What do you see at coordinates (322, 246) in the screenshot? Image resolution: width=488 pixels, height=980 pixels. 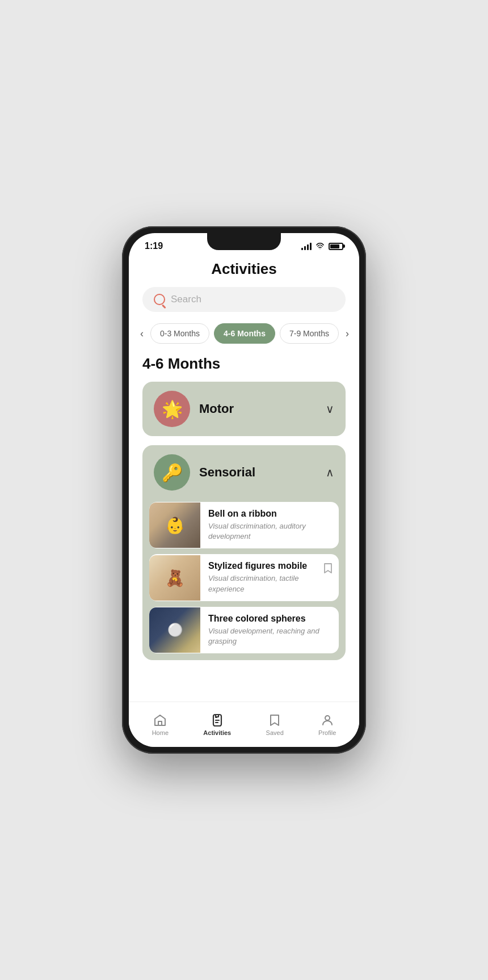 I see `status-icons` at bounding box center [322, 246].